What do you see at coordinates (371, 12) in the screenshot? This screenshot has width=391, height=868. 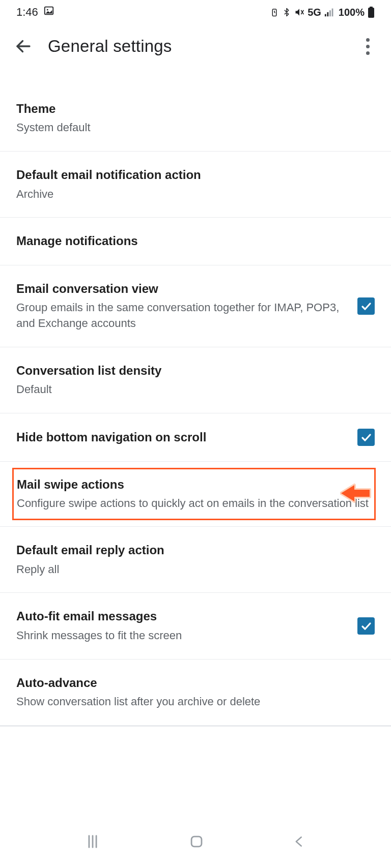 I see `battery-icon` at bounding box center [371, 12].